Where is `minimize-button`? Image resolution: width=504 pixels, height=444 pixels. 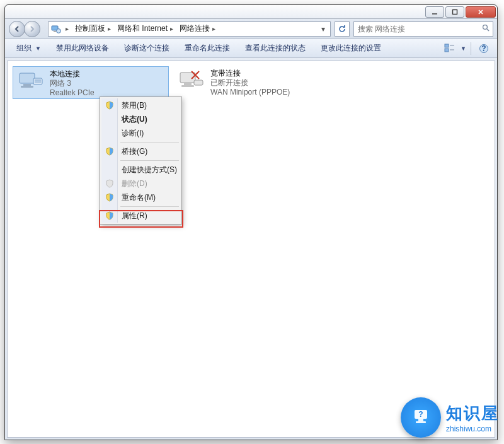
minimize-button is located at coordinates (435, 12).